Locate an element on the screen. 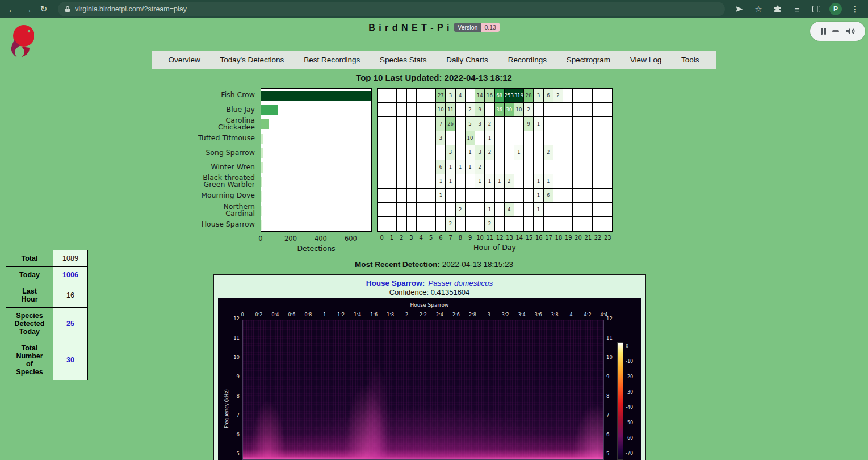 The image size is (868, 460). address-bar: virginia.birdnetpi.com/?stream=play is located at coordinates (392, 9).